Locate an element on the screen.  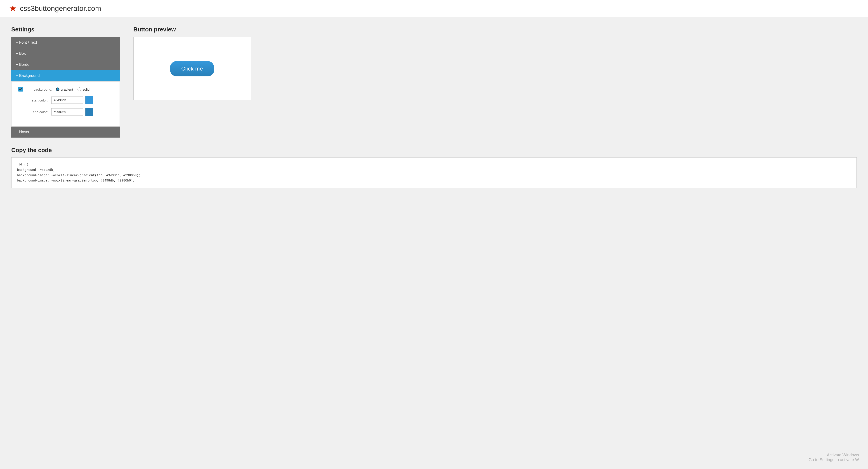
solid-label: solid is located at coordinates (86, 90).